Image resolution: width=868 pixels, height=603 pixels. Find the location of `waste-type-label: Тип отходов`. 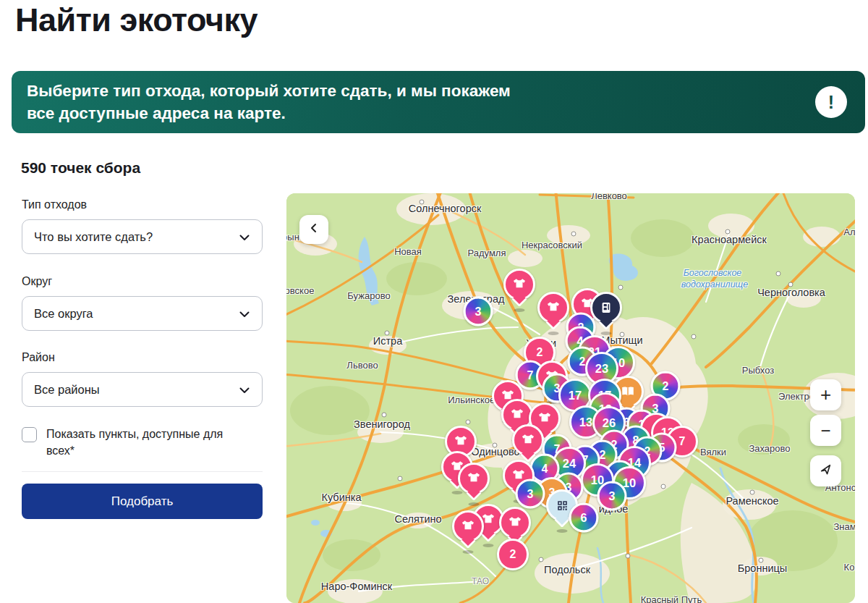

waste-type-label: Тип отходов is located at coordinates (54, 205).